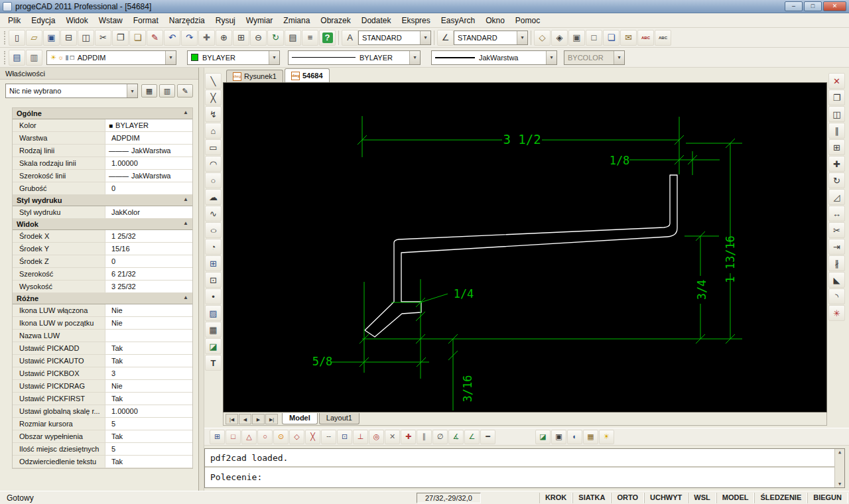  Describe the element at coordinates (172, 38) in the screenshot. I see `undo-button: ↶` at that location.